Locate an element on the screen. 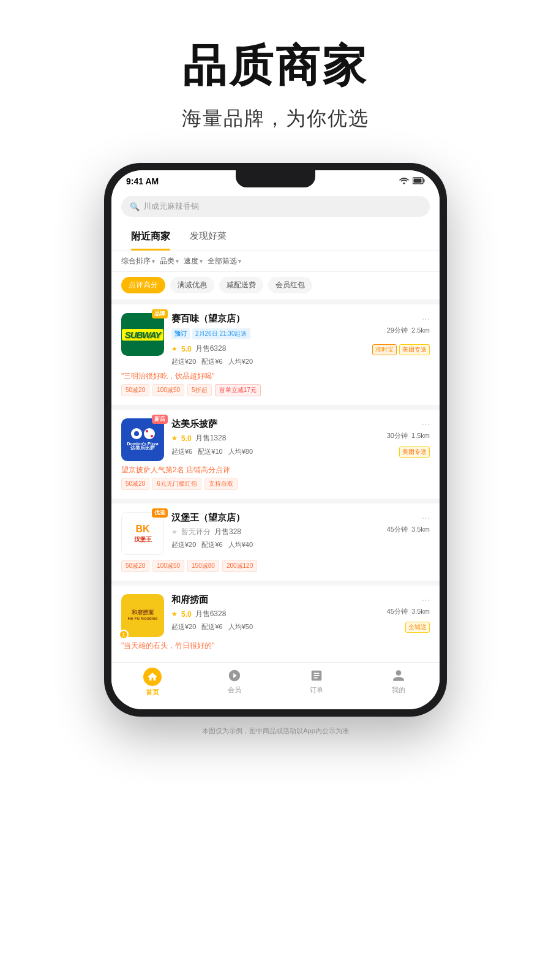 The image size is (551, 980). dominos-service-badges: 美团专送 is located at coordinates (414, 452).